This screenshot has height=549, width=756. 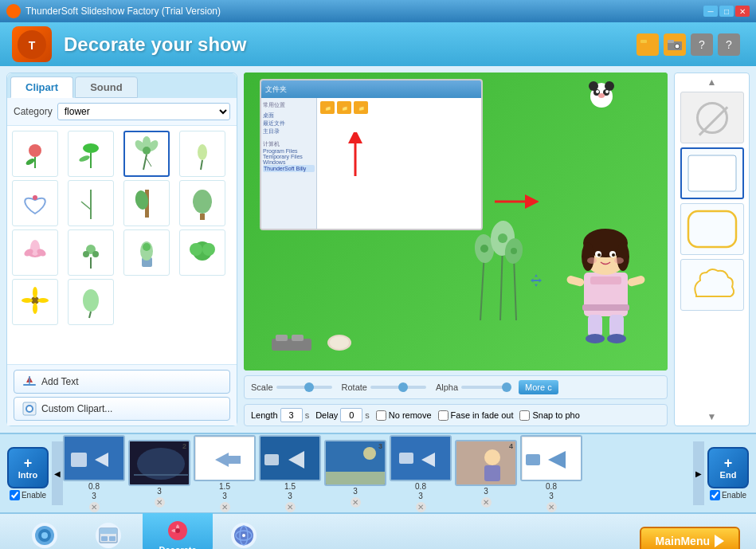 What do you see at coordinates (712, 249) in the screenshot?
I see `right-panel: ▲ ▼` at bounding box center [712, 249].